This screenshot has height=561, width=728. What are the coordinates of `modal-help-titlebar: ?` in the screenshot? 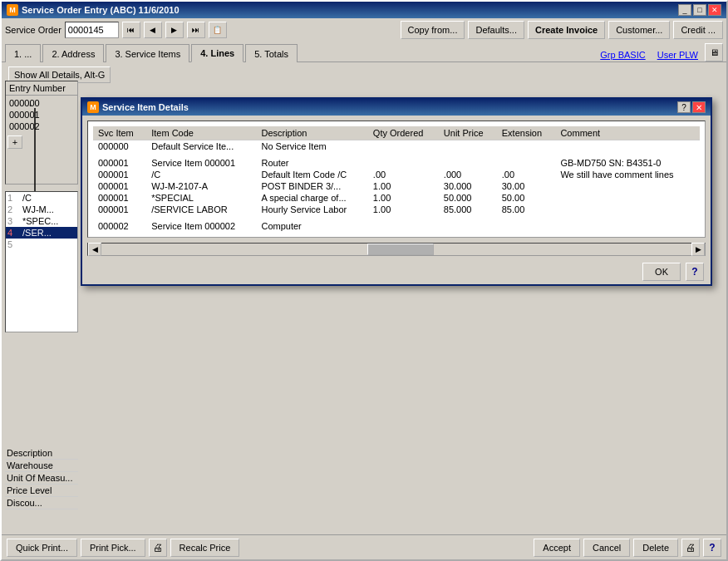 It's located at (684, 107).